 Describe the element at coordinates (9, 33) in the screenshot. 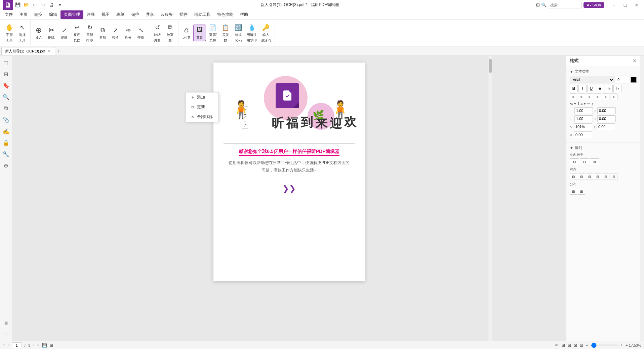

I see `hand-tool-btn: 🖐 手型 工具` at that location.